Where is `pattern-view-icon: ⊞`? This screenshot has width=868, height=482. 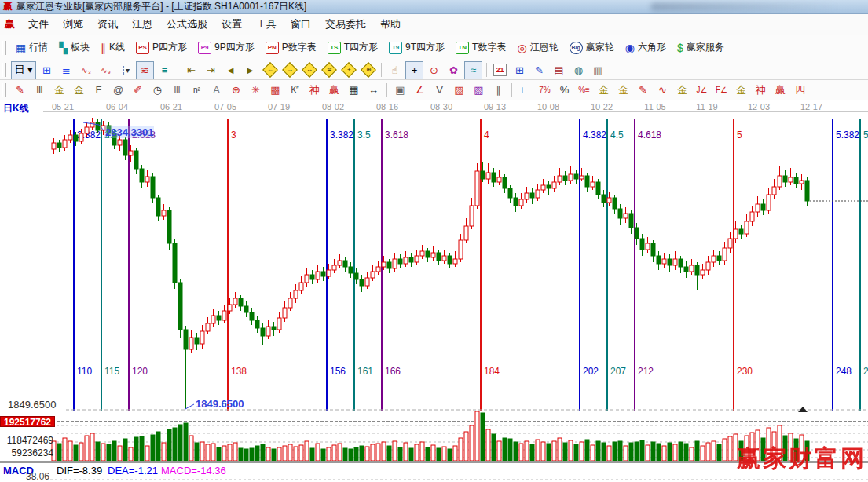
pattern-view-icon: ⊞ is located at coordinates (47, 71).